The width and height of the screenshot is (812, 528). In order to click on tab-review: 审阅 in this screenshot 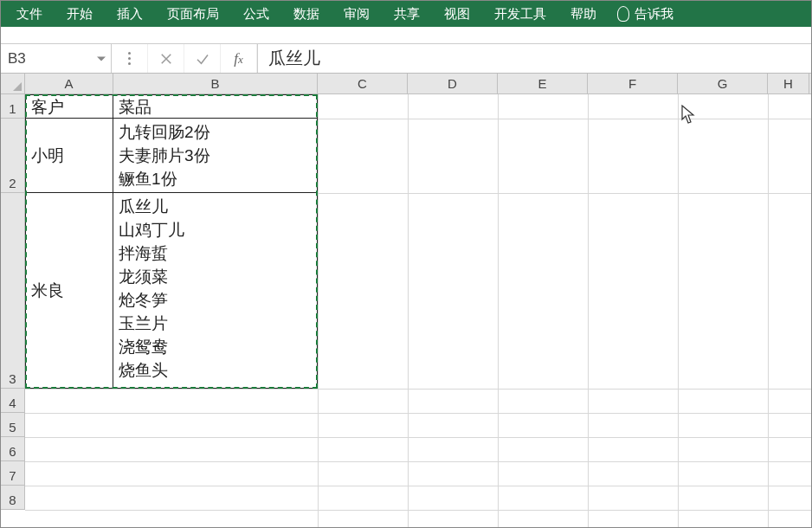, I will do `click(357, 14)`.